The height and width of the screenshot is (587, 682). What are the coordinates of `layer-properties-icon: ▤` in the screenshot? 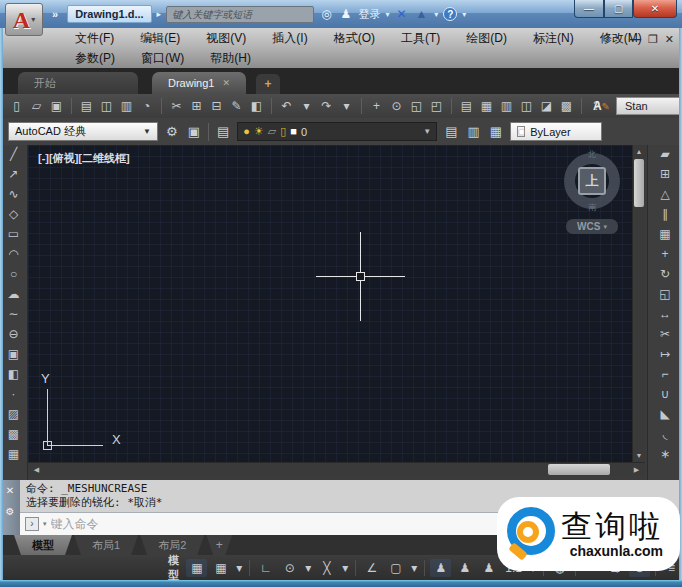 It's located at (223, 132).